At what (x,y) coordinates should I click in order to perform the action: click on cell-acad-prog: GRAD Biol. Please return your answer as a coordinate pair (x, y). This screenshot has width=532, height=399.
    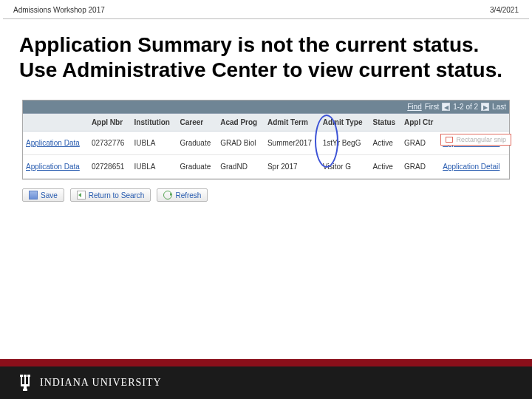
    Looking at the image, I should click on (241, 143).